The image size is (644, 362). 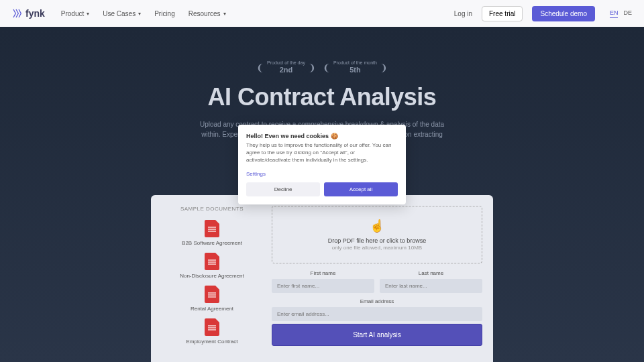 I want to click on last-name-label: Last name, so click(x=431, y=274).